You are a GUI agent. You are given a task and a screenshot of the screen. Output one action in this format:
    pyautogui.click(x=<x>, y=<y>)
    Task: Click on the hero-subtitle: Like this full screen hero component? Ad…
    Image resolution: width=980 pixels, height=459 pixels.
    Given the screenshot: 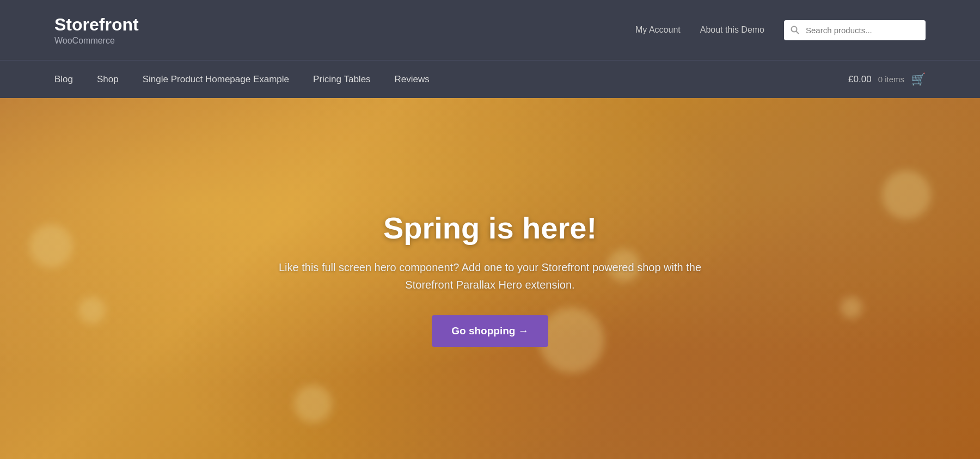 What is the action you would take?
    pyautogui.click(x=490, y=276)
    